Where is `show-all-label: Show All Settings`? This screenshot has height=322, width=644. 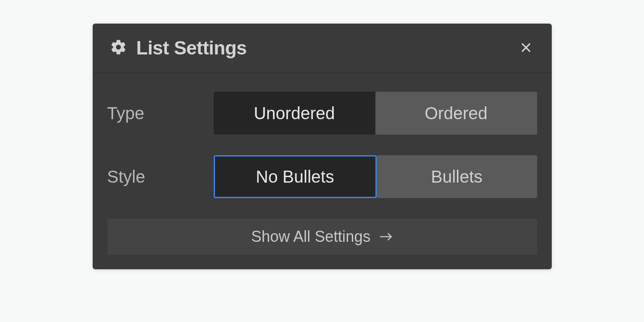 show-all-label: Show All Settings is located at coordinates (311, 237).